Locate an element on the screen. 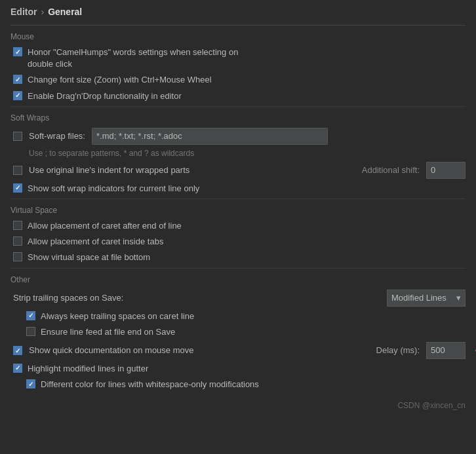 The width and height of the screenshot is (476, 454). original-indent-checkbox is located at coordinates (18, 170).